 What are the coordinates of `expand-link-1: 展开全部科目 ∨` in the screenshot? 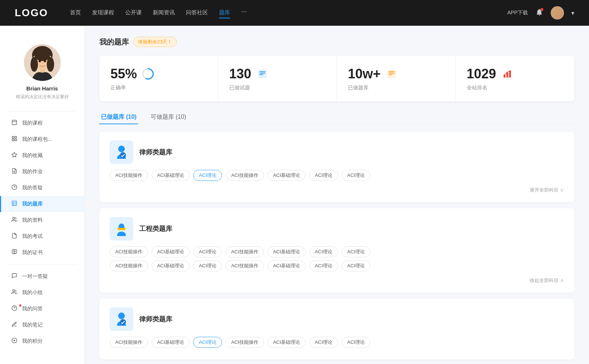 It's located at (337, 189).